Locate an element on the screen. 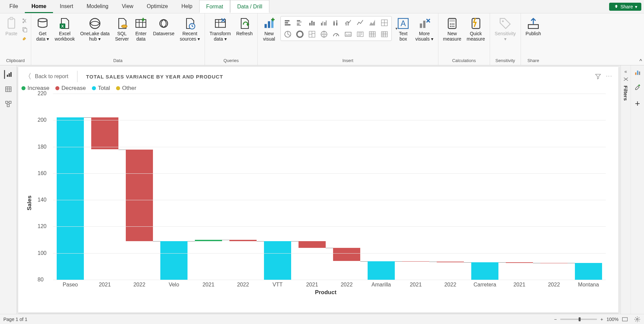 Image resolution: width=644 pixels, height=324 pixels. line-chart-icon is located at coordinates (360, 23).